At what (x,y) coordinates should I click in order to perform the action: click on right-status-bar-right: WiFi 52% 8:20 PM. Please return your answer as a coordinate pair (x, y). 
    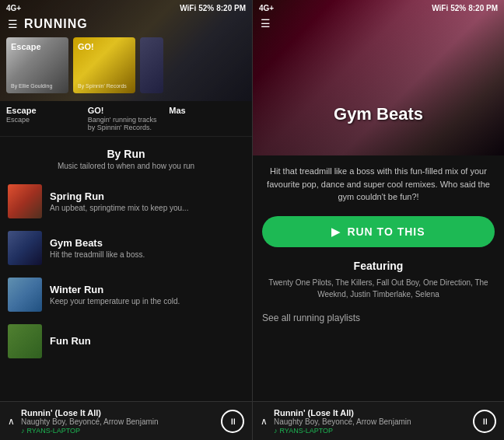
    Looking at the image, I should click on (465, 8).